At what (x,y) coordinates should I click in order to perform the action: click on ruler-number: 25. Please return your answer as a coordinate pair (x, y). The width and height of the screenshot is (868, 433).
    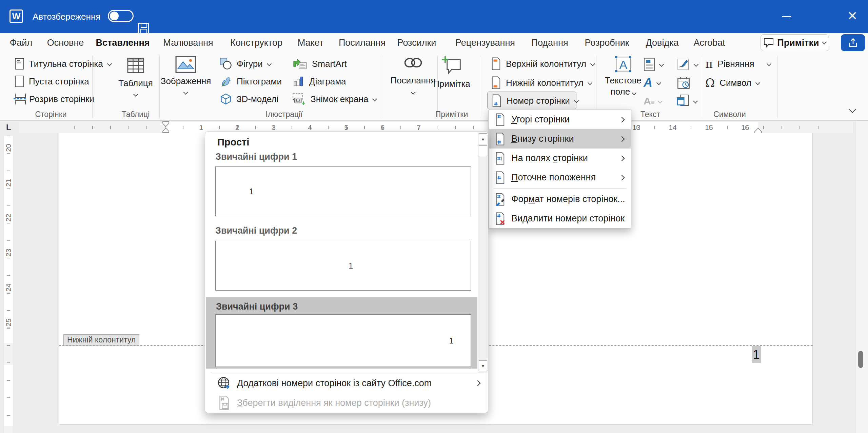
    Looking at the image, I should click on (8, 322).